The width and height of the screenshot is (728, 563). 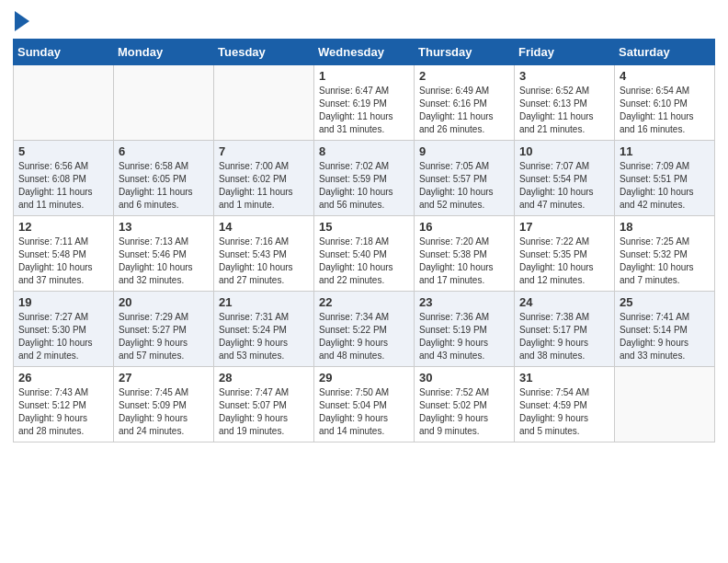 What do you see at coordinates (564, 151) in the screenshot?
I see `day-number: 10` at bounding box center [564, 151].